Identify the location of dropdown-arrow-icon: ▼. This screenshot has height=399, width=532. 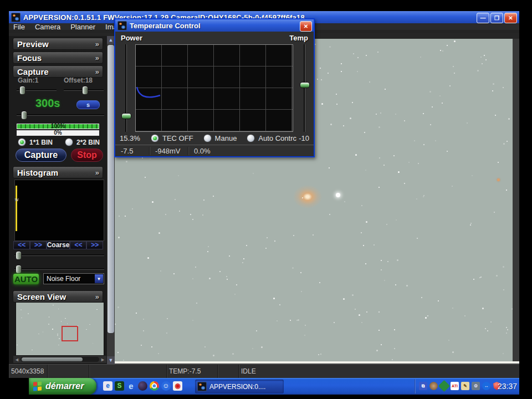
(99, 279).